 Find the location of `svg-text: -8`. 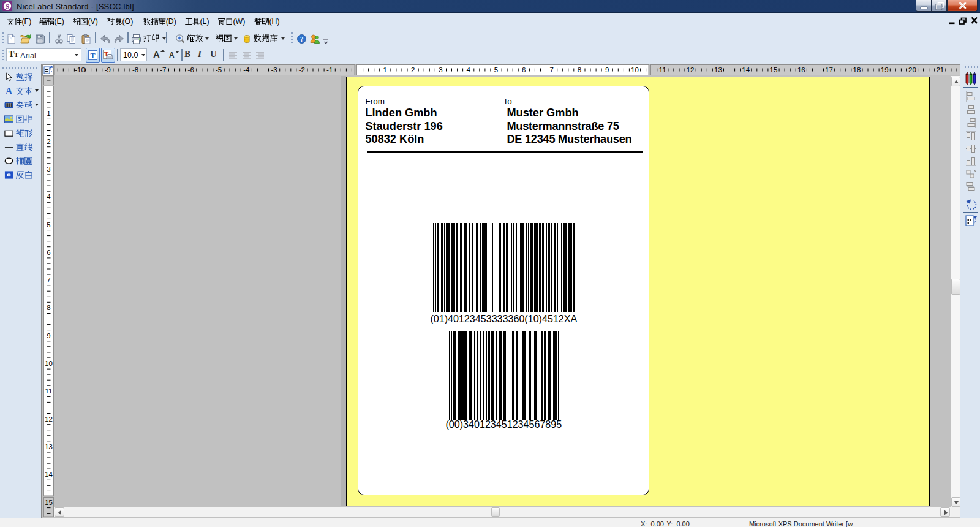

svg-text: -8 is located at coordinates (135, 70).